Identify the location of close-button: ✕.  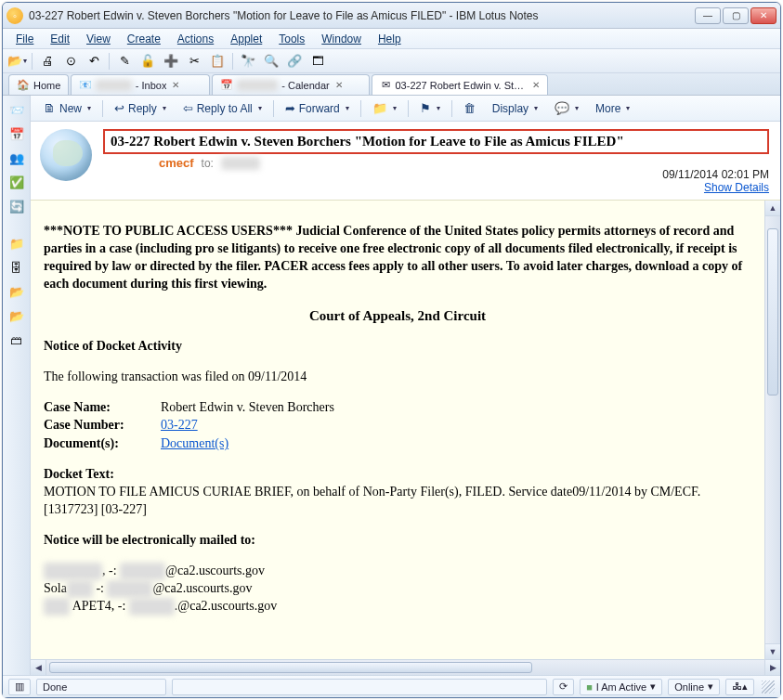
(763, 16).